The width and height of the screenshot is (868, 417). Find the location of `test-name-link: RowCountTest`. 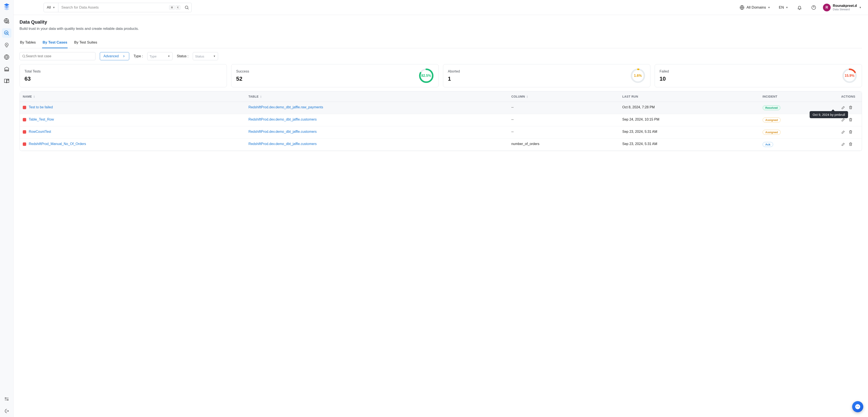

test-name-link: RowCountTest is located at coordinates (40, 131).